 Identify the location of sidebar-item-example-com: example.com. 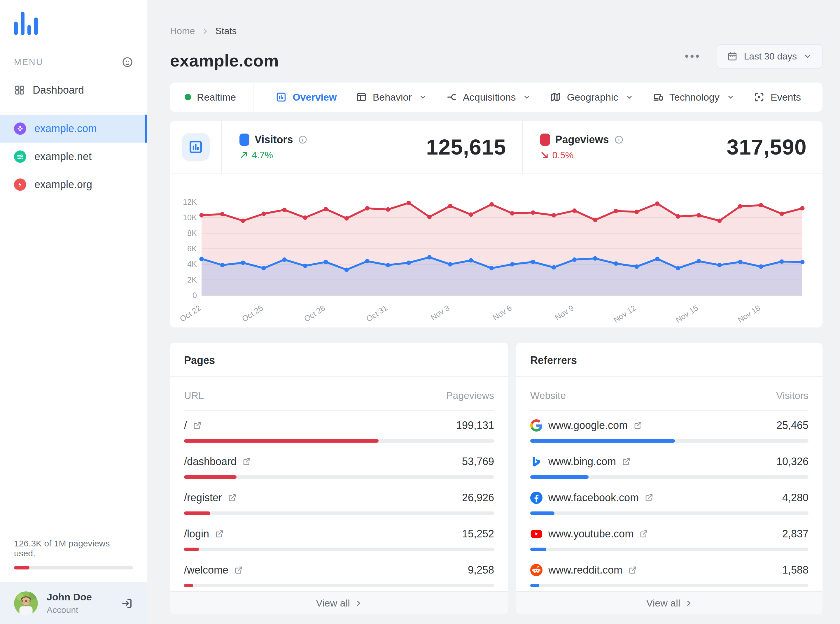
(73, 128).